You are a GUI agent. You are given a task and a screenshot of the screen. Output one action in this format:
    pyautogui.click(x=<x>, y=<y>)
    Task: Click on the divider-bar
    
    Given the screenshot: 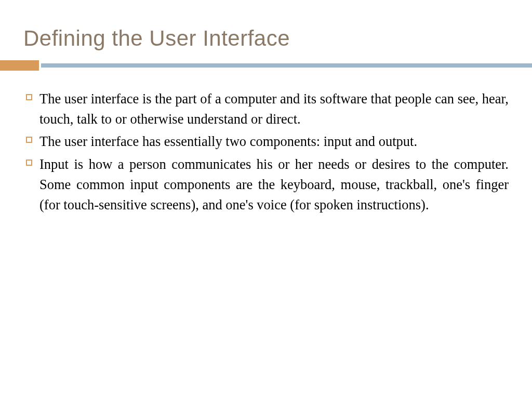 What is the action you would take?
    pyautogui.click(x=266, y=65)
    